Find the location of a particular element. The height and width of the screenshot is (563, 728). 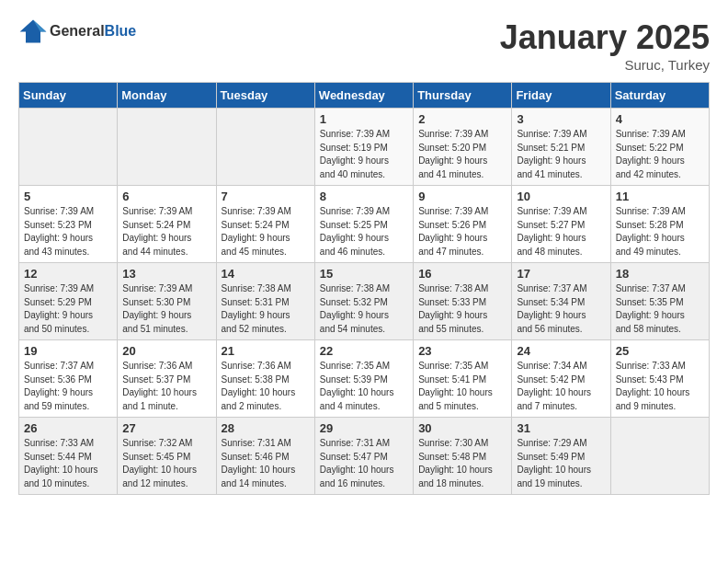

day-info: Sunrise: 7:39 AM Sunset: 5:19 PM Dayligh… is located at coordinates (364, 155).